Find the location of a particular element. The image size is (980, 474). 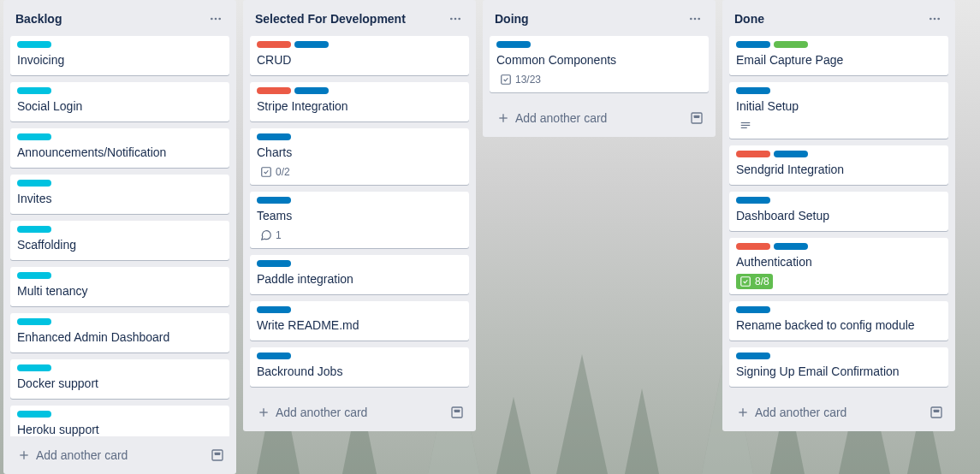

list-title: Done is located at coordinates (750, 19).